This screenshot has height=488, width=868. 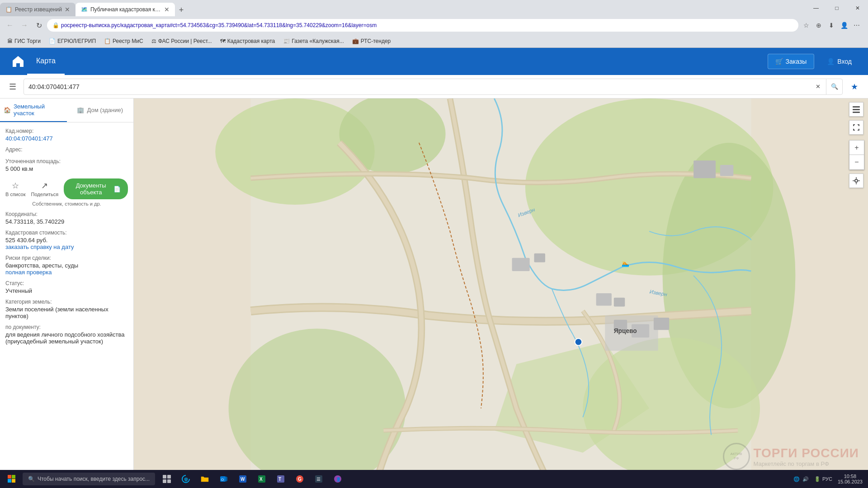 What do you see at coordinates (857, 162) in the screenshot?
I see `zoom-out-button: −` at bounding box center [857, 162].